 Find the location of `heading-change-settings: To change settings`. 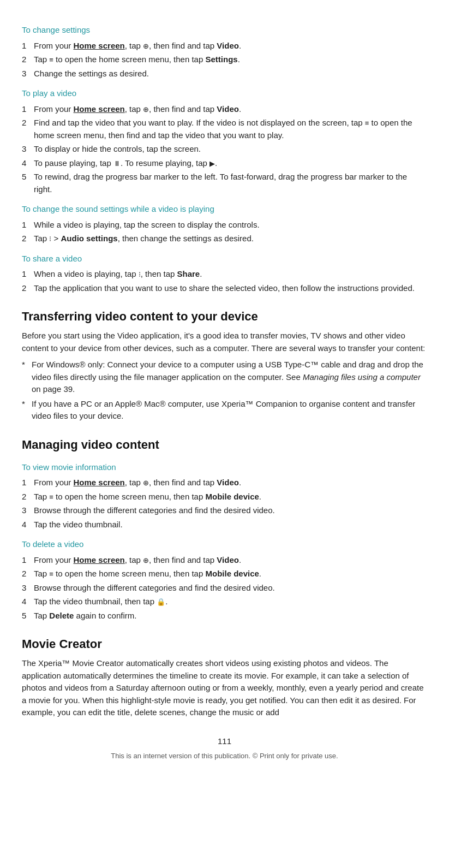

heading-change-settings: To change settings is located at coordinates (225, 31).